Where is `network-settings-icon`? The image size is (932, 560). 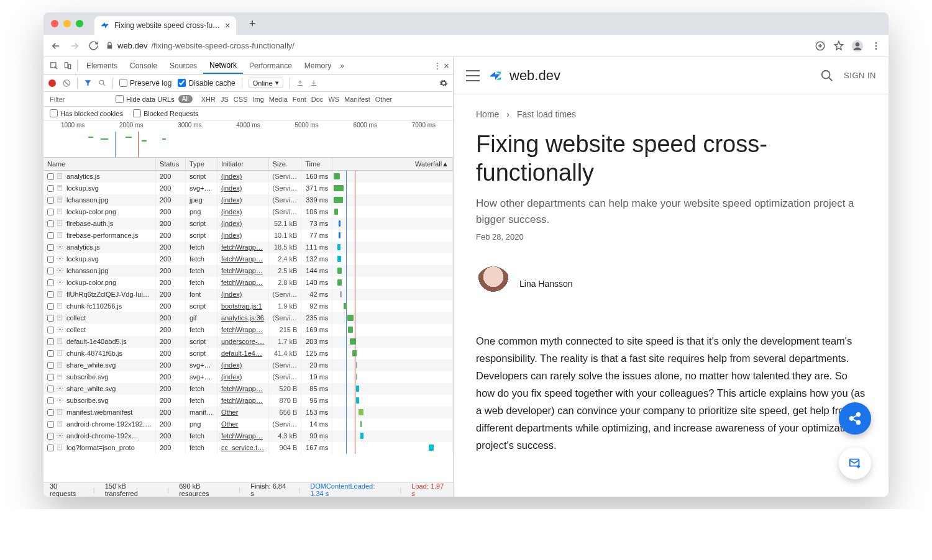 network-settings-icon is located at coordinates (444, 83).